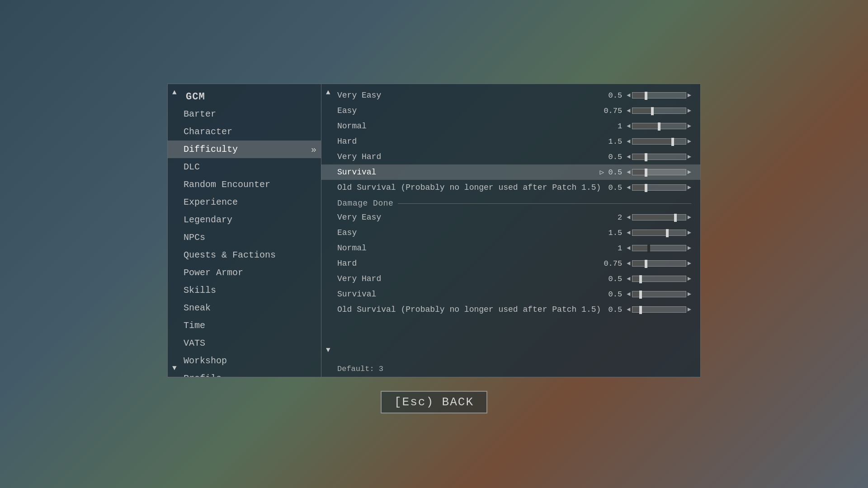 This screenshot has width=868, height=488. I want to click on sidebar-item-dlc: DLC, so click(244, 167).